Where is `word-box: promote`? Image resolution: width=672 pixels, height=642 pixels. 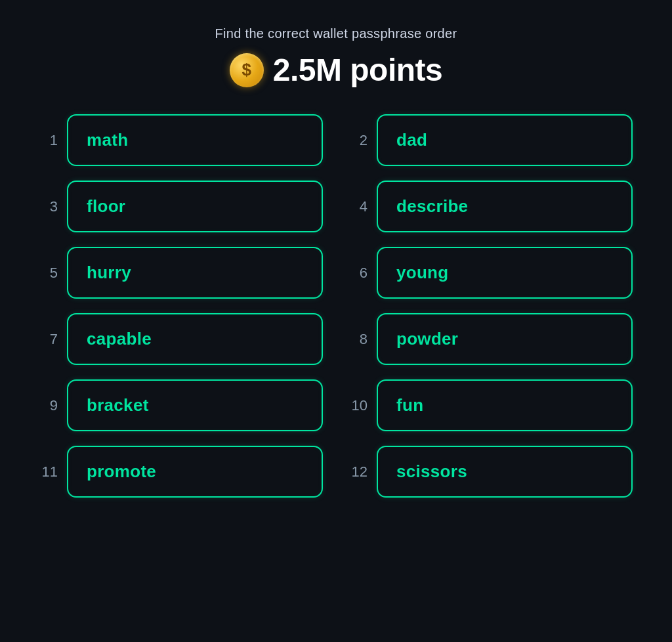
word-box: promote is located at coordinates (195, 471).